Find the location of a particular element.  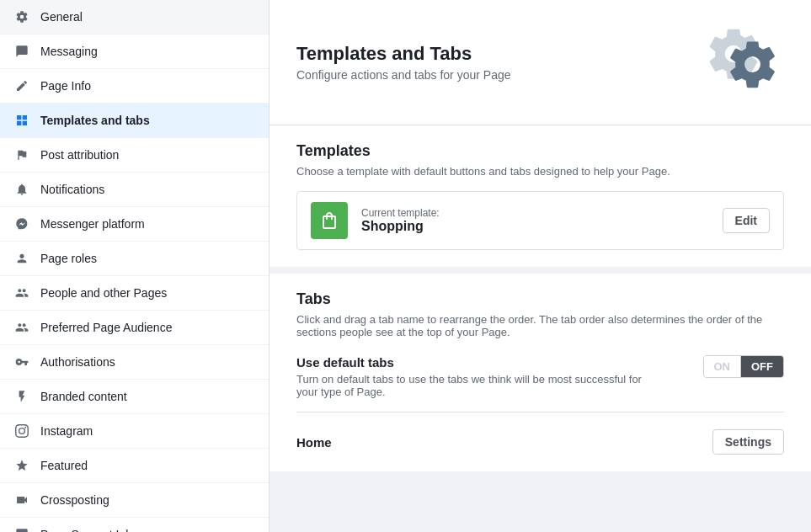

tabs-description: Click and drag a tab name to rearrange t… is located at coordinates (541, 326).